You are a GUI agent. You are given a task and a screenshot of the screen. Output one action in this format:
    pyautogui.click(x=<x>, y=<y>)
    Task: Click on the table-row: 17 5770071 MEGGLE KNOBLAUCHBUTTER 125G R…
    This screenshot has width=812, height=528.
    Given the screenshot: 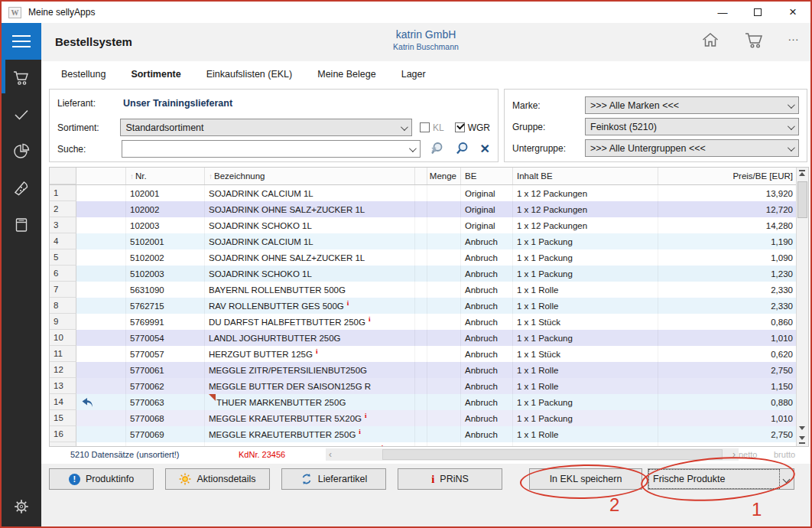 What is the action you would take?
    pyautogui.click(x=424, y=444)
    